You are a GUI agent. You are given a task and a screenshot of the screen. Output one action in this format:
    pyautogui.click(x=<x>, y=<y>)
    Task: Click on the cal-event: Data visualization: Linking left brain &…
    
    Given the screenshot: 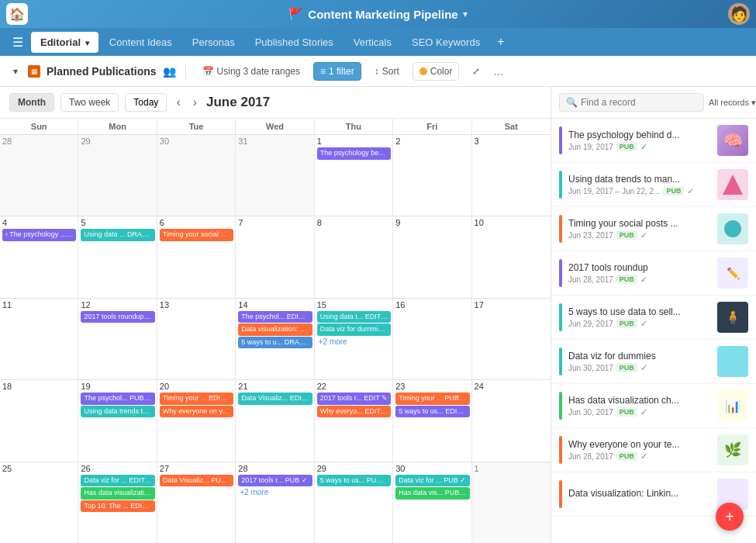 What is the action you would take?
    pyautogui.click(x=274, y=330)
    